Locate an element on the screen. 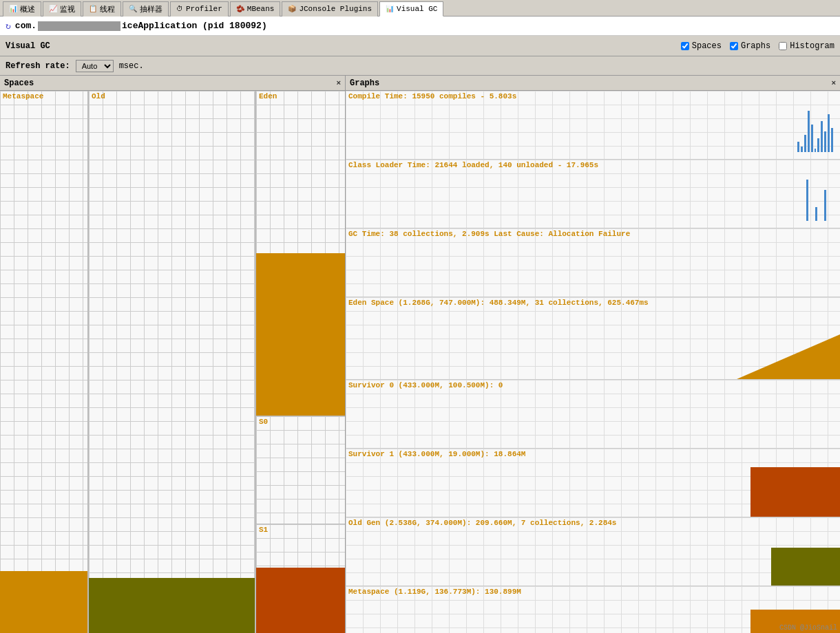 Image resolution: width=840 pixels, height=633 pixels. watermark: CSDN @JioSnail is located at coordinates (808, 627).